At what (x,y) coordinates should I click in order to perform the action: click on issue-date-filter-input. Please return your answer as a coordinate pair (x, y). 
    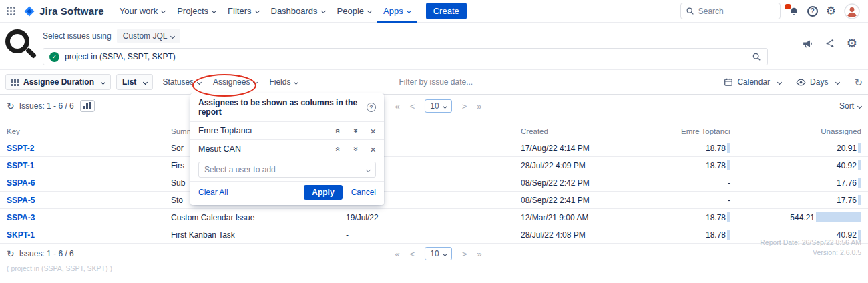
    Looking at the image, I should click on (465, 82).